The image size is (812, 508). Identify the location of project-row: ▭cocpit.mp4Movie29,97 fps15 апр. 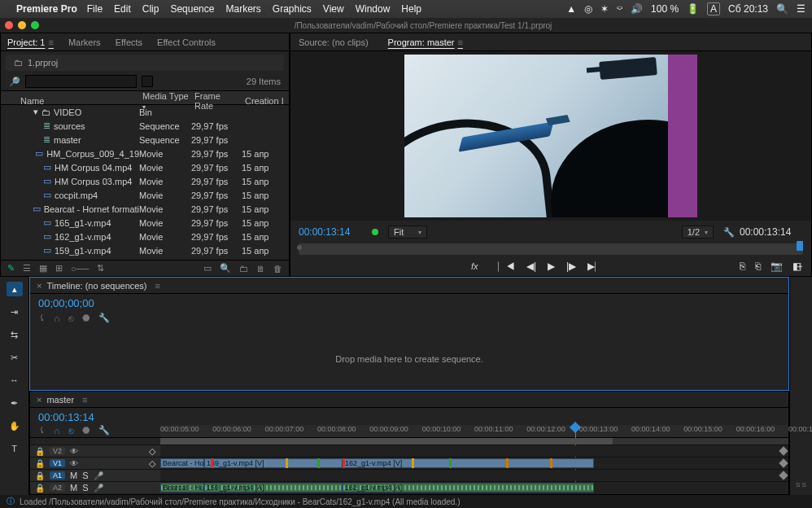
(145, 195).